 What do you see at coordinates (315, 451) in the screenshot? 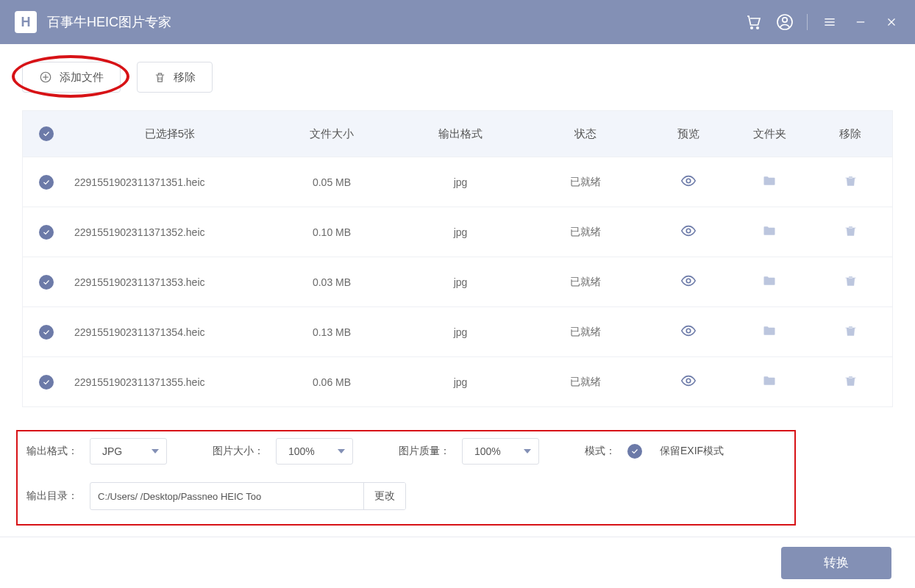
I see `image-size-select: 100%` at bounding box center [315, 451].